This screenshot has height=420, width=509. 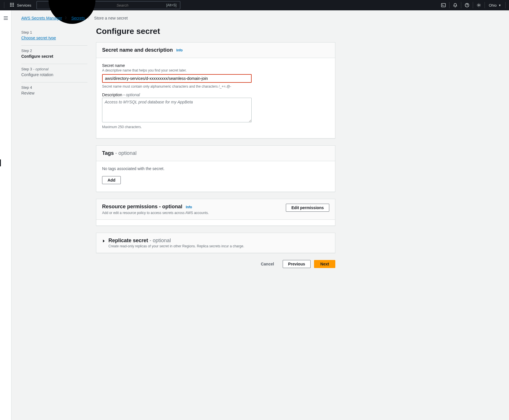 What do you see at coordinates (216, 264) in the screenshot?
I see `wizard-buttons: Cancel Previous Next` at bounding box center [216, 264].